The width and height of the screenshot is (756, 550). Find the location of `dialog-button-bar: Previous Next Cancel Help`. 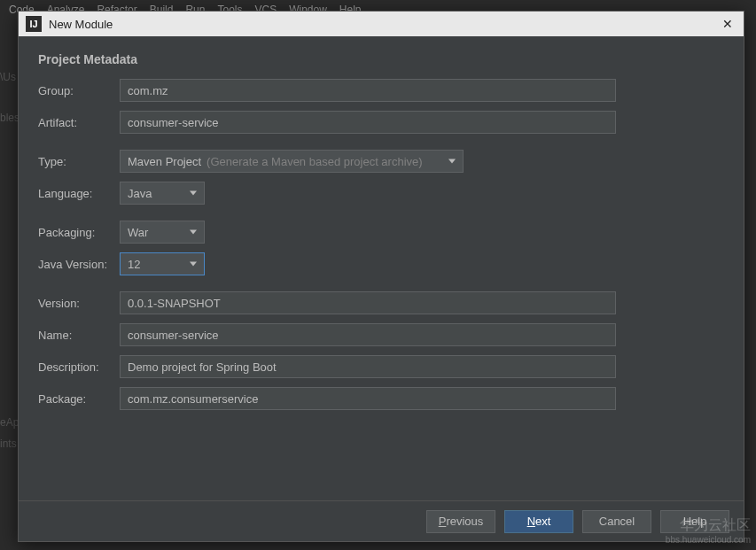

dialog-button-bar: Previous Next Cancel Help is located at coordinates (381, 521).